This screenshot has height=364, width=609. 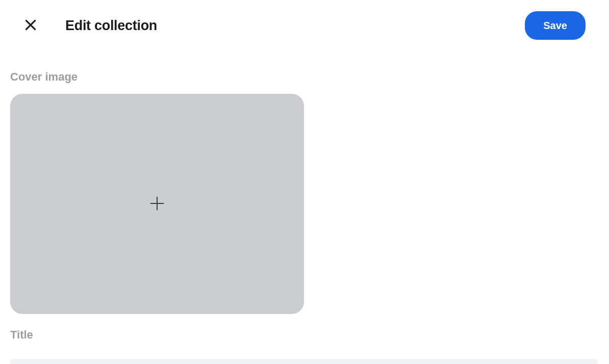 What do you see at coordinates (31, 25) in the screenshot?
I see `close-icon` at bounding box center [31, 25].